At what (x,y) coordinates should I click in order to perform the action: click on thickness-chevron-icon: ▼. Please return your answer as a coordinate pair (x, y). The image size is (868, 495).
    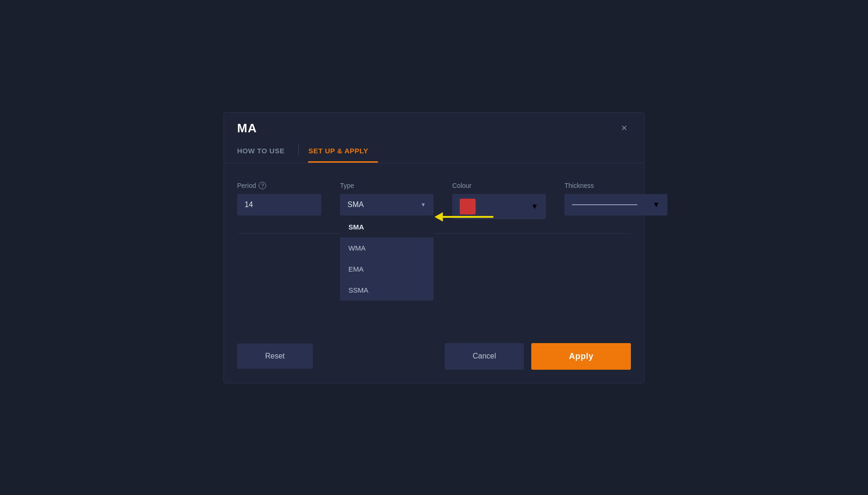
    Looking at the image, I should click on (656, 205).